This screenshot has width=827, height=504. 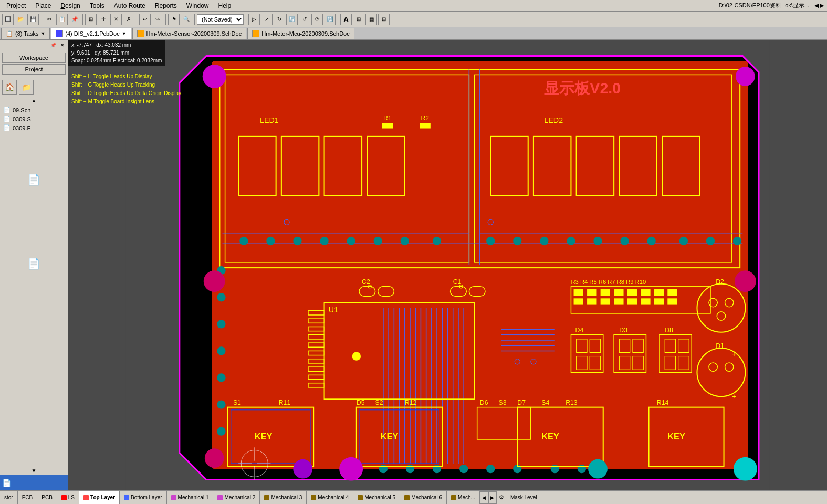 I want to click on svg-text: S3, so click(x=503, y=403).